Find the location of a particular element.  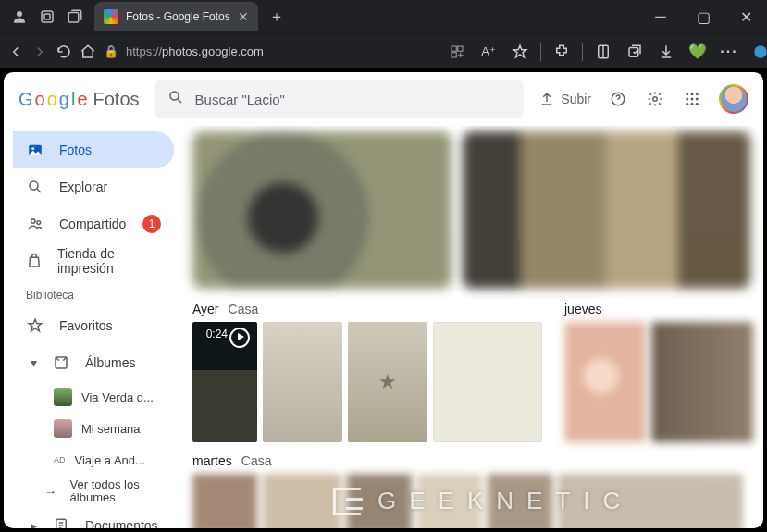

ad-label: AD is located at coordinates (59, 460).